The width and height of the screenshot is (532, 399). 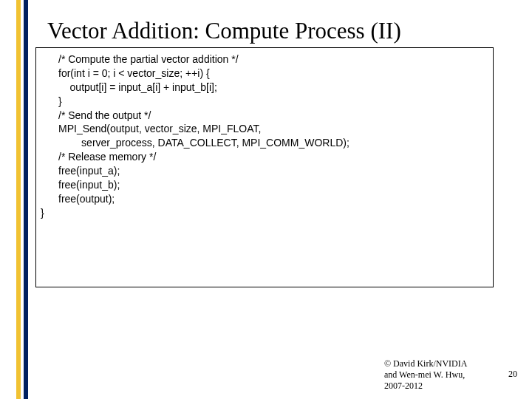 I want to click on code-block-send: /* Send the output */ MPI_Send(output, v…, so click(x=265, y=130).